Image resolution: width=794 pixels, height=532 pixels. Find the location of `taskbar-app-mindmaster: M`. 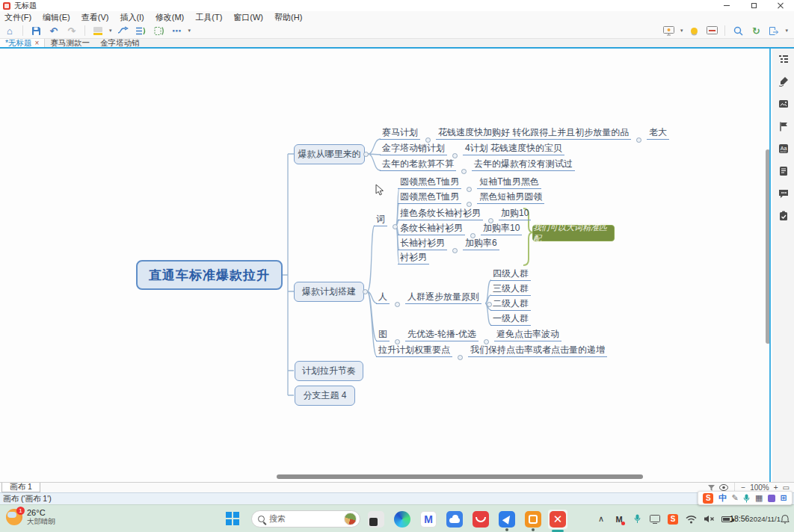

taskbar-app-mindmaster: M is located at coordinates (428, 519).